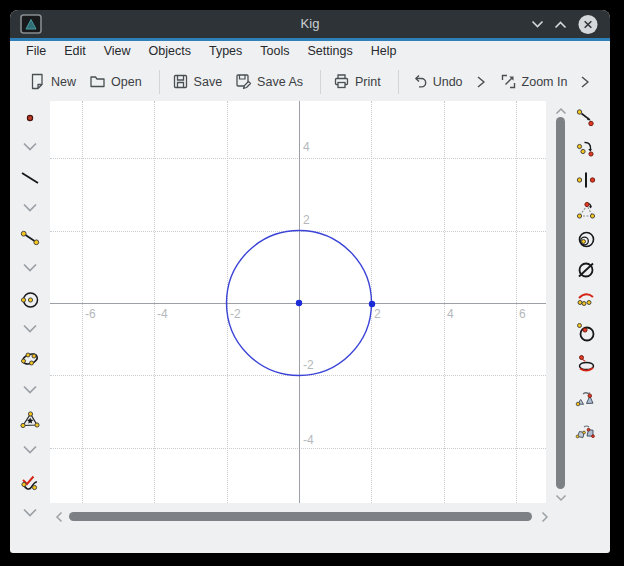 This screenshot has width=624, height=566. Describe the element at coordinates (357, 82) in the screenshot. I see `print-button: Print` at that location.